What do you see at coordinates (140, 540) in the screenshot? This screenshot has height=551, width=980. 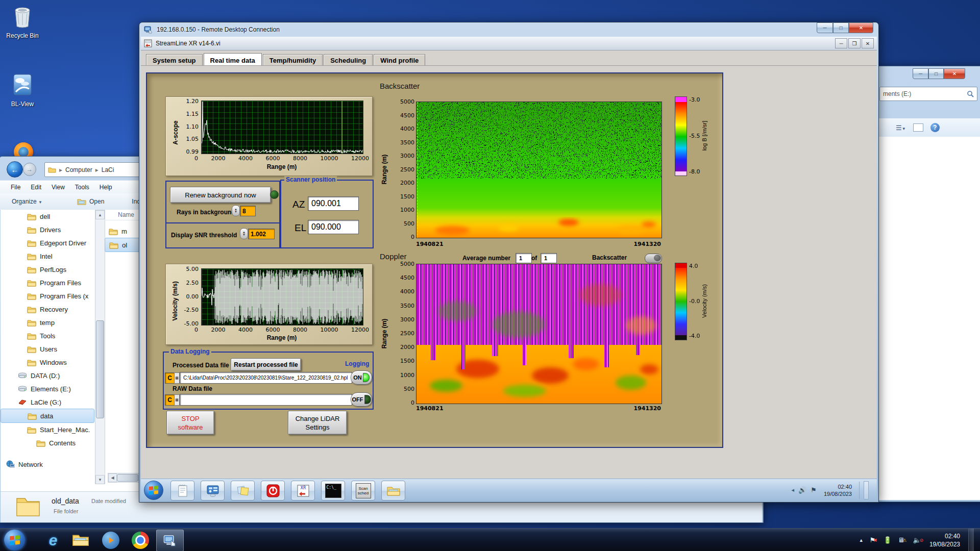 I see `taskbar-chrome-icon` at bounding box center [140, 540].